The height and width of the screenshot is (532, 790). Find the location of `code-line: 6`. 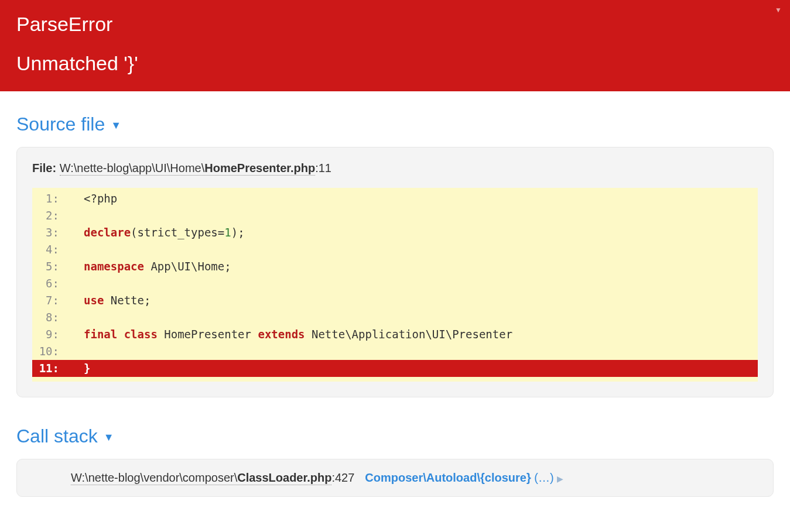

code-line: 6 is located at coordinates (395, 283).